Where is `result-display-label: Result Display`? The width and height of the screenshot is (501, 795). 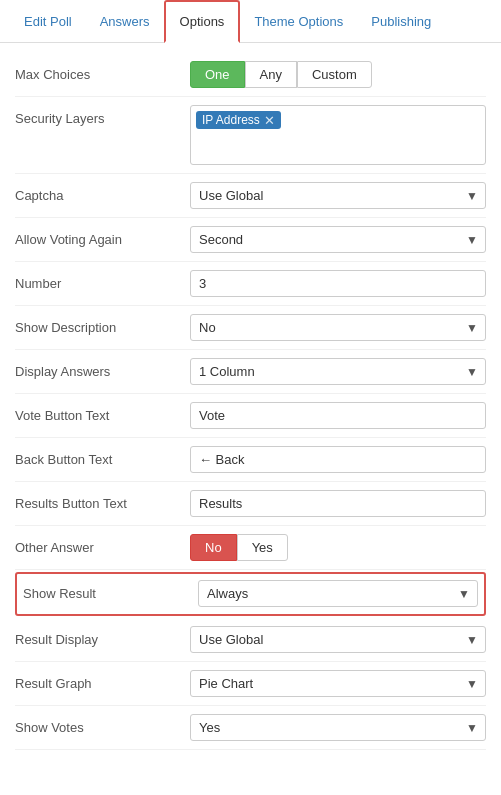 result-display-label: Result Display is located at coordinates (102, 636).